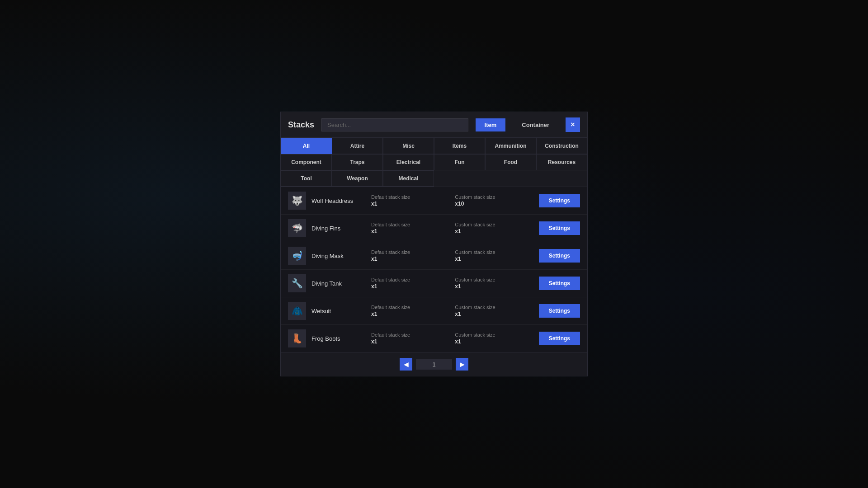  Describe the element at coordinates (357, 162) in the screenshot. I see `cat-traps: Traps` at that location.